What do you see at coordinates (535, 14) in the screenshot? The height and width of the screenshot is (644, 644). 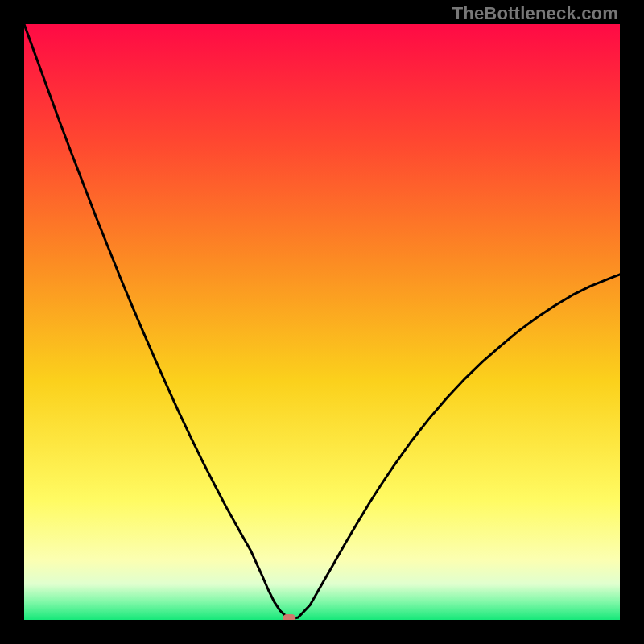 I see `watermark-text: TheBottleneck.com` at bounding box center [535, 14].